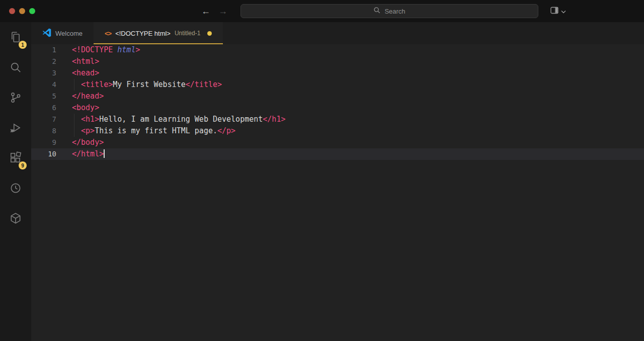 Image resolution: width=644 pixels, height=341 pixels. I want to click on text-cursor, so click(104, 154).